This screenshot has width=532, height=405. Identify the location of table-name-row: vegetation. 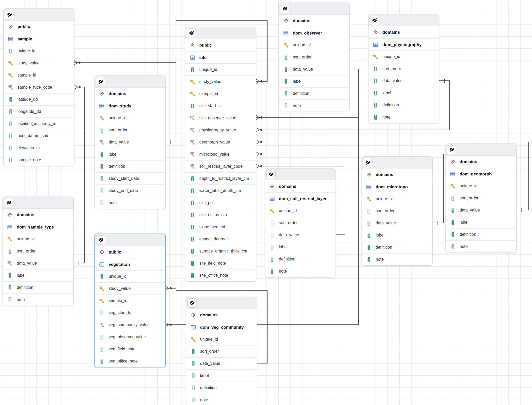
(130, 264).